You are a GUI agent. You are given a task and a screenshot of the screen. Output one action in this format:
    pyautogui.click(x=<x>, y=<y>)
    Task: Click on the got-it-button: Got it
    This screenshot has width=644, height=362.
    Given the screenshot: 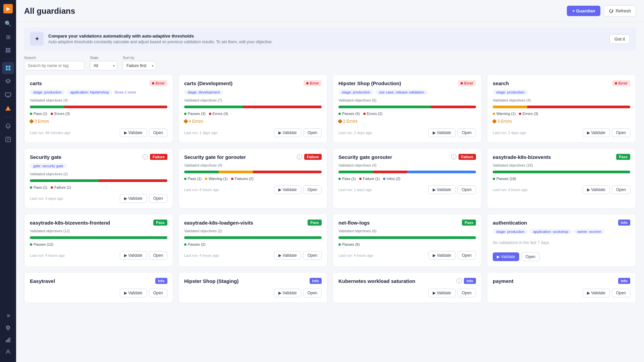 What is the action you would take?
    pyautogui.click(x=620, y=39)
    